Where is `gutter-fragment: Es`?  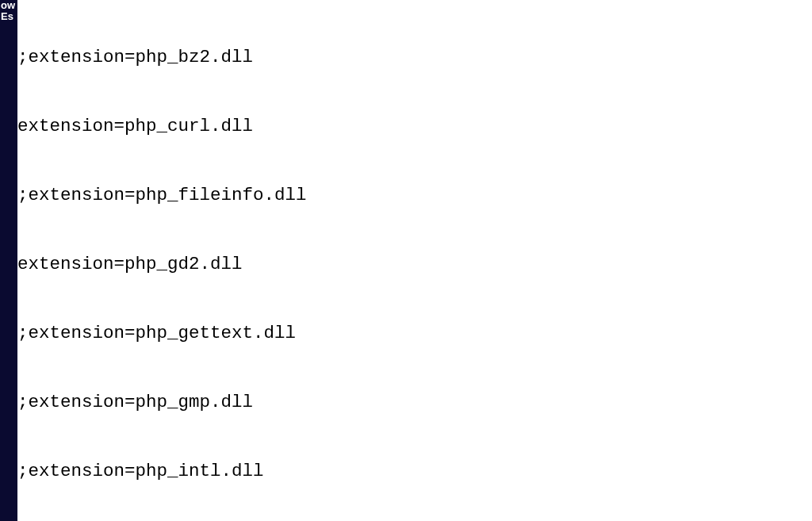 gutter-fragment: Es is located at coordinates (9, 17).